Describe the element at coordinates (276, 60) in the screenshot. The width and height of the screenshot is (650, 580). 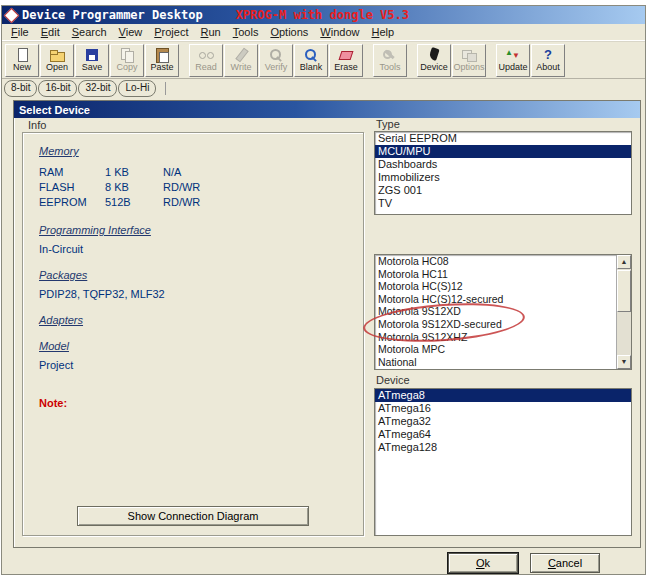
I see `verify-button: Verify` at that location.